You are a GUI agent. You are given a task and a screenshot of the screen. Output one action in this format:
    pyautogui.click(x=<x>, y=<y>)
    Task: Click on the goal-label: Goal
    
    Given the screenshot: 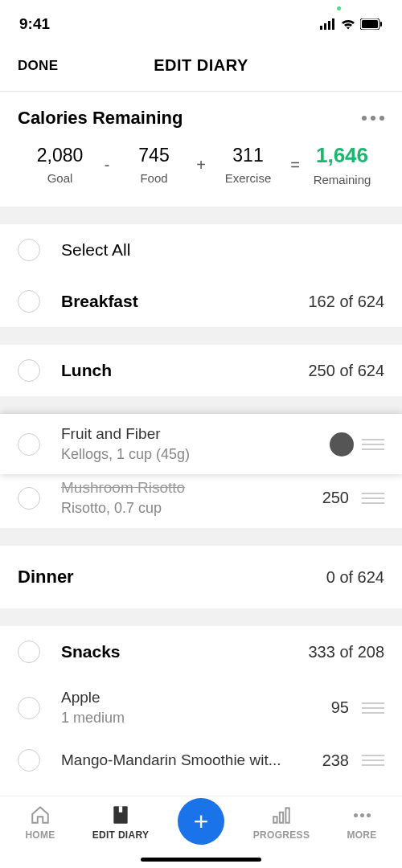 What is the action you would take?
    pyautogui.click(x=59, y=178)
    